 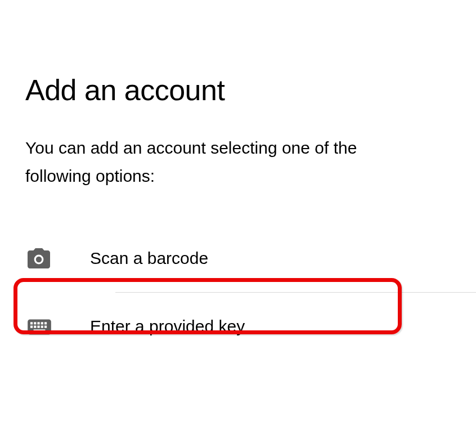 What do you see at coordinates (168, 326) in the screenshot?
I see `option-label: Enter a provided key` at bounding box center [168, 326].